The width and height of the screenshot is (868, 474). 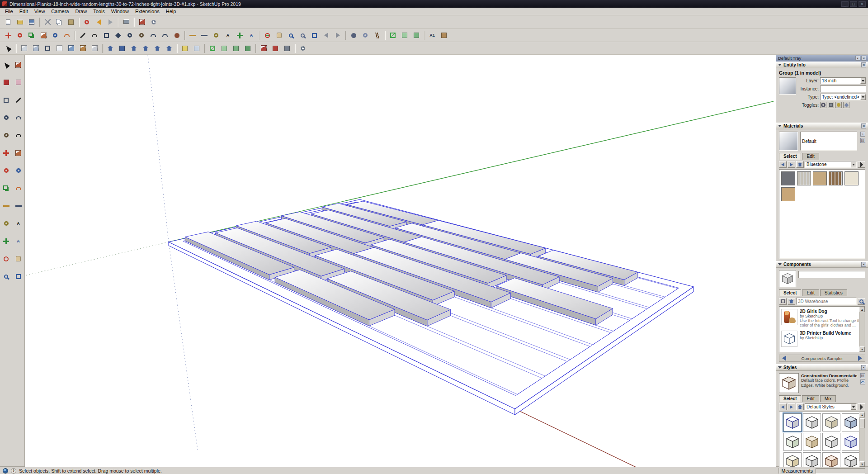 What do you see at coordinates (822, 339) in the screenshot?
I see `component-list-item: 3D Printer Build Volume by SketchUp` at bounding box center [822, 339].